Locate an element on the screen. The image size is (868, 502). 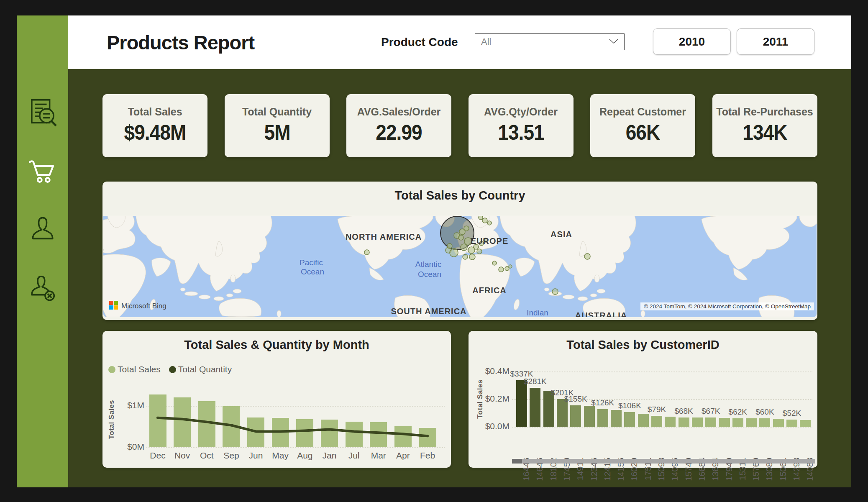
kpi-label: Total Re-Purchases is located at coordinates (765, 112).